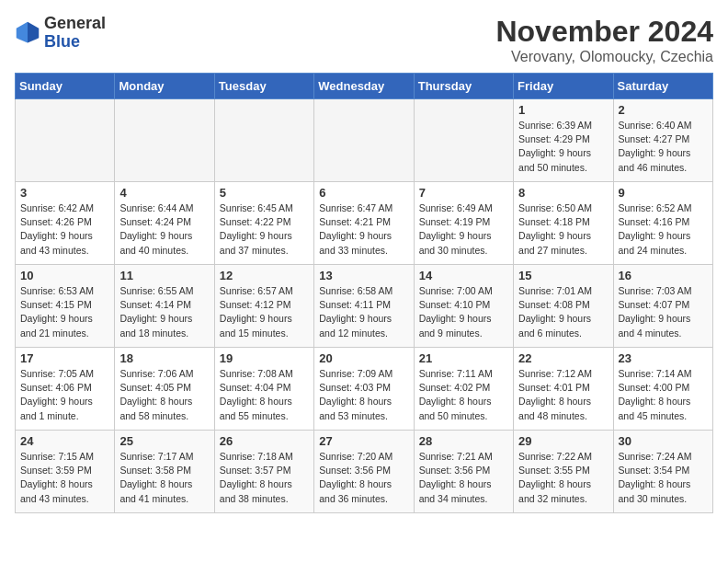 The width and height of the screenshot is (728, 563). Describe the element at coordinates (65, 224) in the screenshot. I see `calendar-cell: 3Sunrise: 6:42 AM Sunset: 4:26 PM Daylig…` at that location.